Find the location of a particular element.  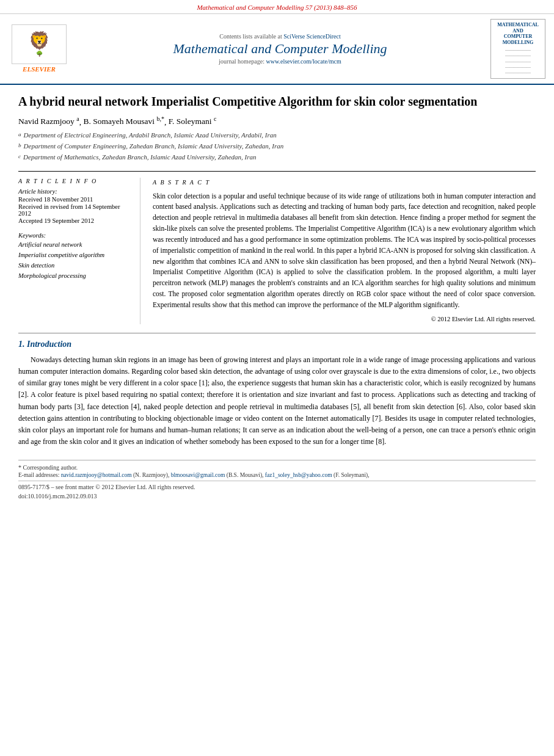

email-1-address: navid.razmjooy@hotmail.com is located at coordinates (97, 475).